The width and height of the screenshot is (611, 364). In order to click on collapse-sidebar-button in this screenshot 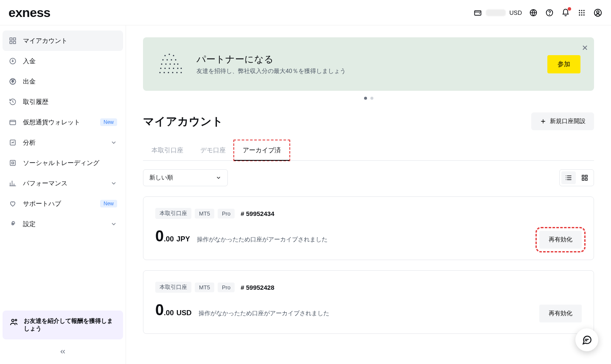, I will do `click(63, 352)`.